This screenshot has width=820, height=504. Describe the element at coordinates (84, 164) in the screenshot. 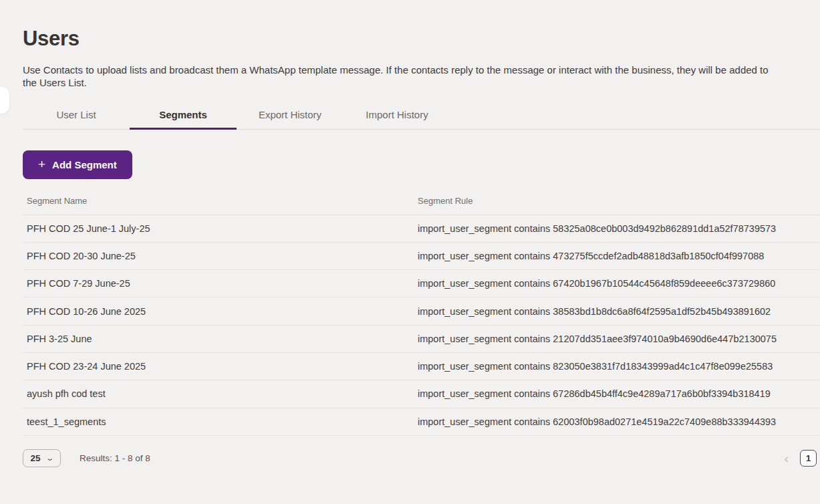

I see `add-segment-label: Add Segment` at that location.